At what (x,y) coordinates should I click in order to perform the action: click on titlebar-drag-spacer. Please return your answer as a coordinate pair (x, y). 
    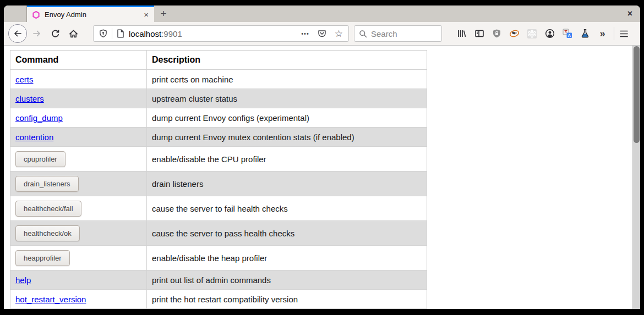
    Looking at the image, I should click on (15, 14).